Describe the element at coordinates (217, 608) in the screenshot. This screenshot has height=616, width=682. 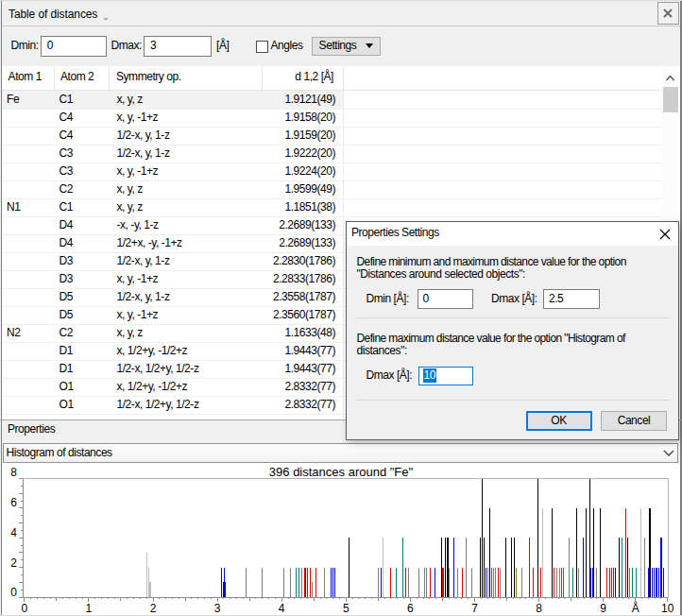
I see `svg-text: 3` at that location.